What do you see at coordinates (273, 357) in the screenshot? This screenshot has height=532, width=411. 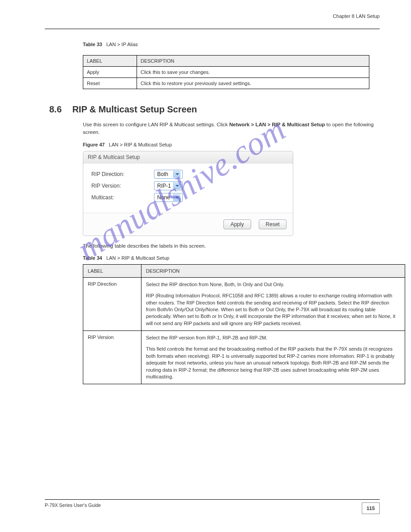 I see `table2-r1-desc: Select the RIP version from RIP-1, RIP-2…` at bounding box center [273, 357].